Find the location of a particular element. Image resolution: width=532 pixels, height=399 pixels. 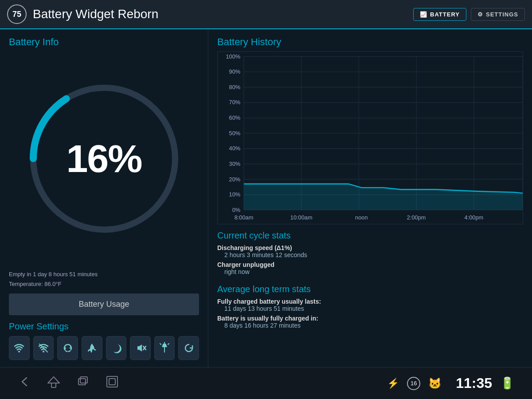

svg-text: 90% is located at coordinates (235, 72).